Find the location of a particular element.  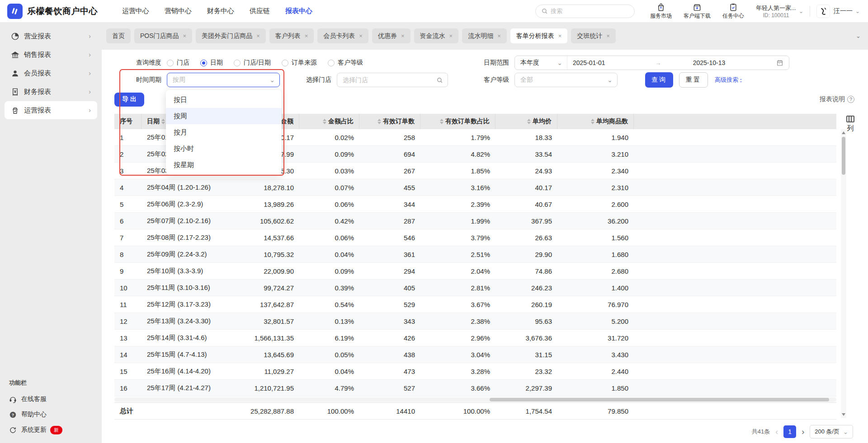

radio-门店: 门店 is located at coordinates (178, 63).